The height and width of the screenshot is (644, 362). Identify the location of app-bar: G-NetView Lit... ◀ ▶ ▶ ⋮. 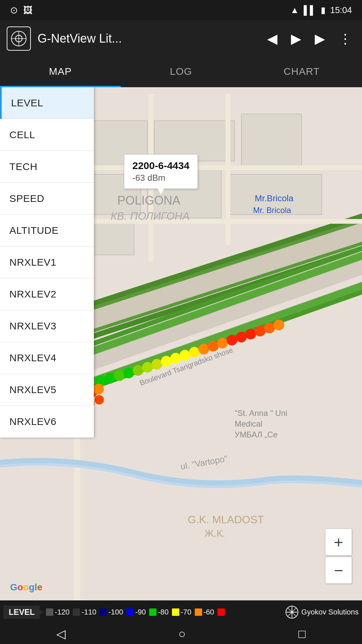
(181, 39).